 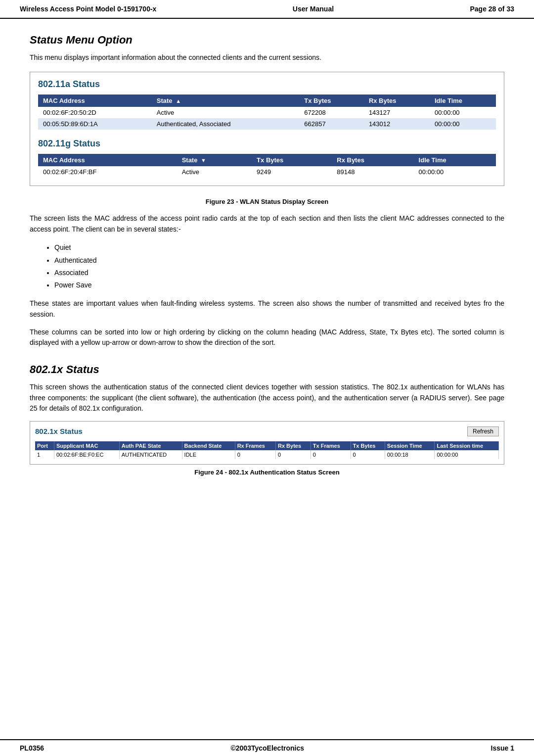 What do you see at coordinates (267, 309) in the screenshot?
I see `body-para2: These states are important values when f…` at bounding box center [267, 309].